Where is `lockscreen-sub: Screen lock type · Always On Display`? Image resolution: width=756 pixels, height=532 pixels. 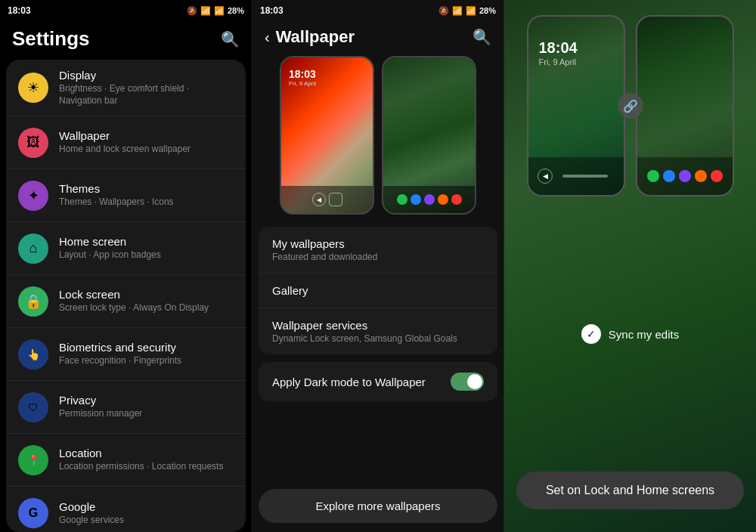
lockscreen-sub: Screen lock type · Always On Display is located at coordinates (147, 308).